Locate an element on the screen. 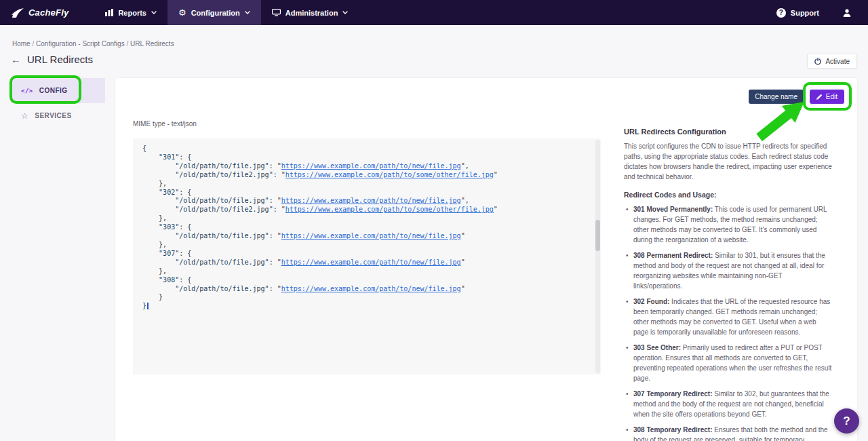 The height and width of the screenshot is (441, 868). code-line: "307": { is located at coordinates (367, 254).